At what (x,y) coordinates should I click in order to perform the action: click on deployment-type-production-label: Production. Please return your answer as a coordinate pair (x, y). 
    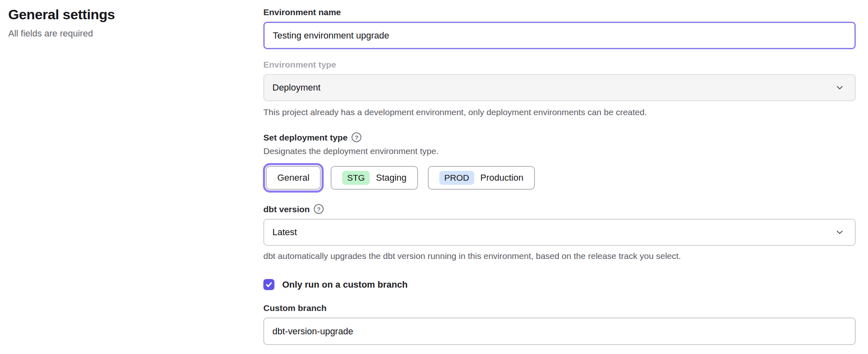
    Looking at the image, I should click on (502, 178).